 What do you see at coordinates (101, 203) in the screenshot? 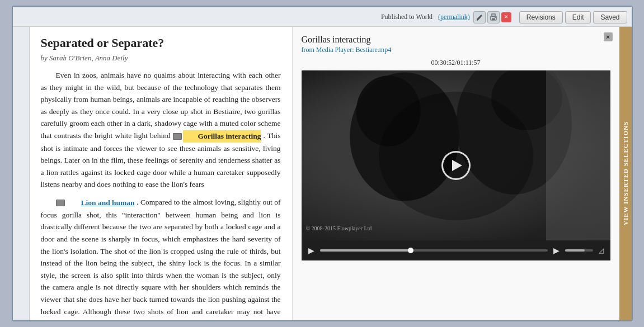
I see `lion-human-link: Lion and human` at bounding box center [101, 203].